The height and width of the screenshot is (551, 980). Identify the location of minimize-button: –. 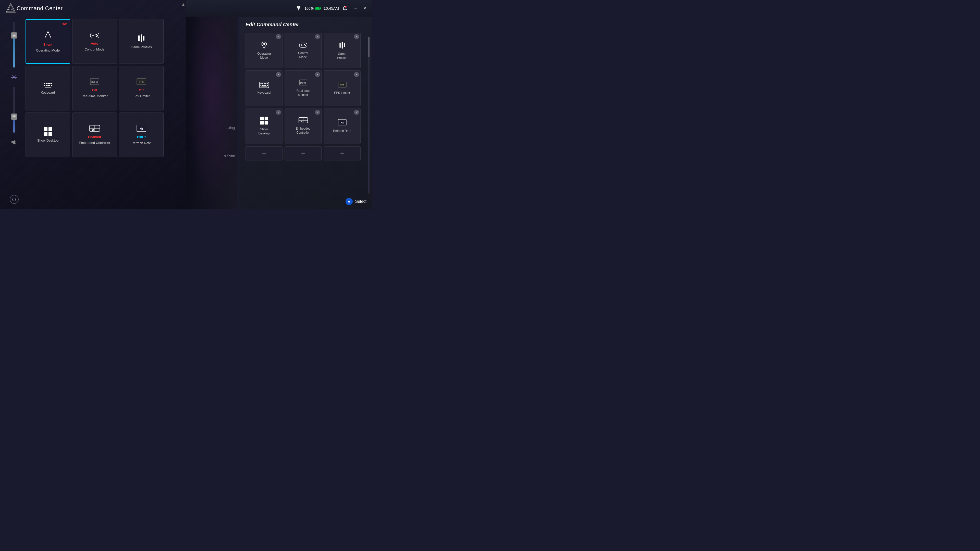
(355, 8).